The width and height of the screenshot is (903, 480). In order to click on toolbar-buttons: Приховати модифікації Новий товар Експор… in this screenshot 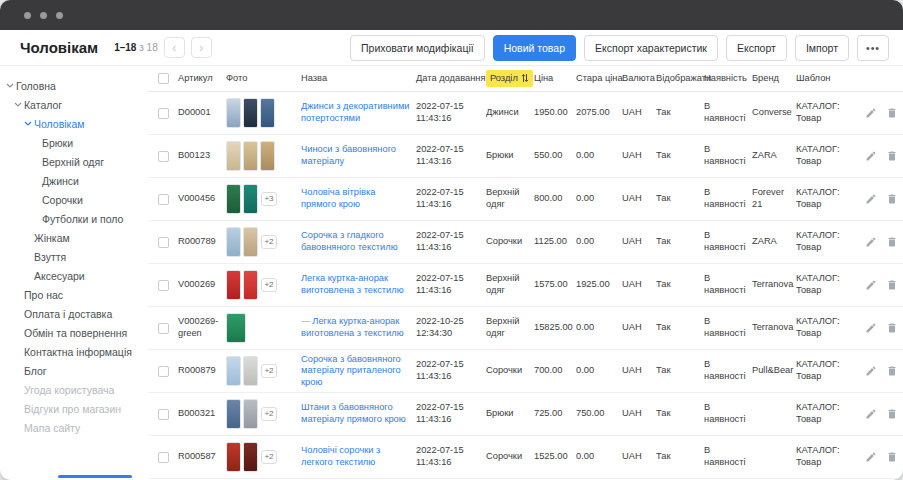, I will do `click(620, 48)`.